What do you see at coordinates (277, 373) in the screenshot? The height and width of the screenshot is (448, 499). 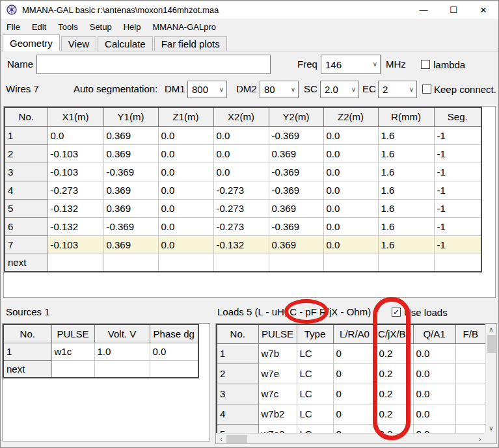 I see `grid-cell: w7e` at bounding box center [277, 373].